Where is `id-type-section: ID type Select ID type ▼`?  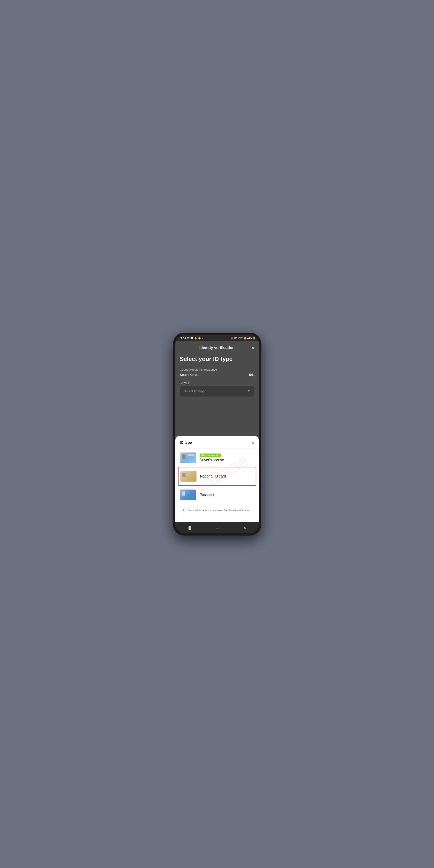 id-type-section: ID type Select ID type ▼ is located at coordinates (217, 389).